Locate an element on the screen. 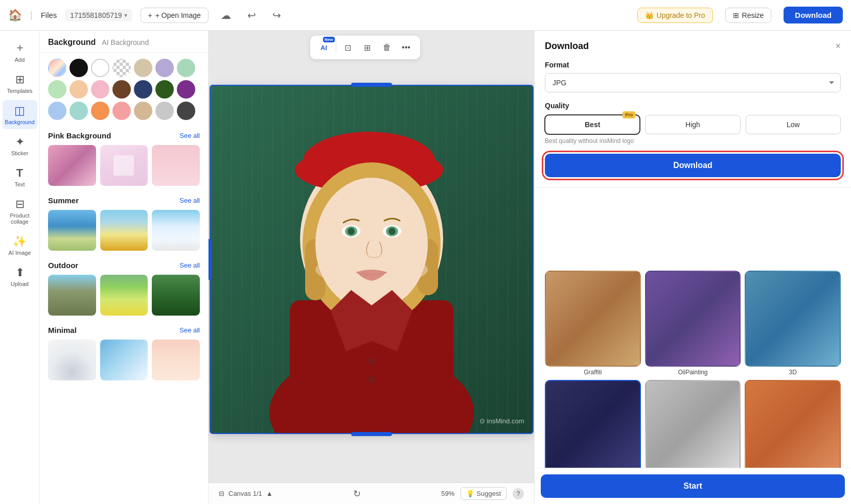  canvas-label: Canvas 1/1 is located at coordinates (245, 493).